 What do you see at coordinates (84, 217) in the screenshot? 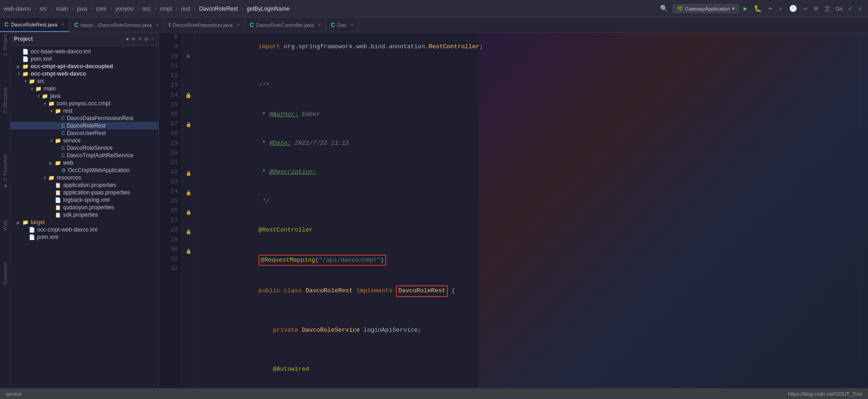
I see `file-tree: 📄 occ-base-web-davco.iml 📄 pom.xml ▶ 📁 o…` at bounding box center [84, 217].